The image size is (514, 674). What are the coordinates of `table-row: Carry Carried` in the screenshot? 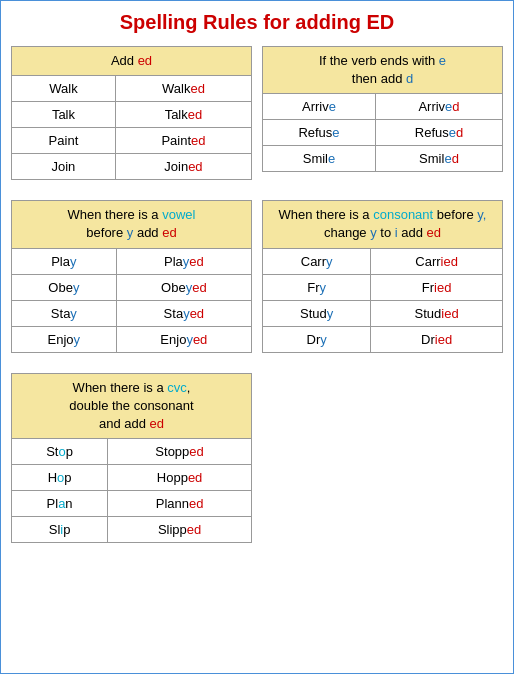 It's located at (383, 261).